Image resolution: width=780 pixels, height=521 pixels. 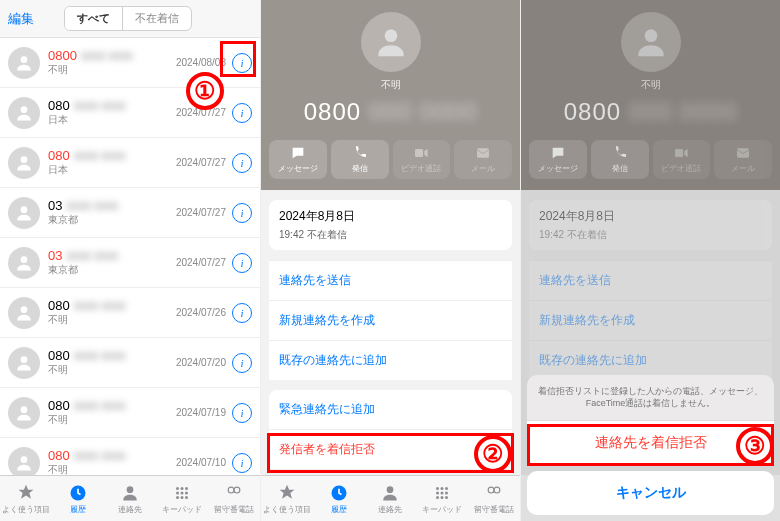 What do you see at coordinates (130, 363) in the screenshot?
I see `recents-row: 0800000 0000不明2024/07/20i` at bounding box center [130, 363].